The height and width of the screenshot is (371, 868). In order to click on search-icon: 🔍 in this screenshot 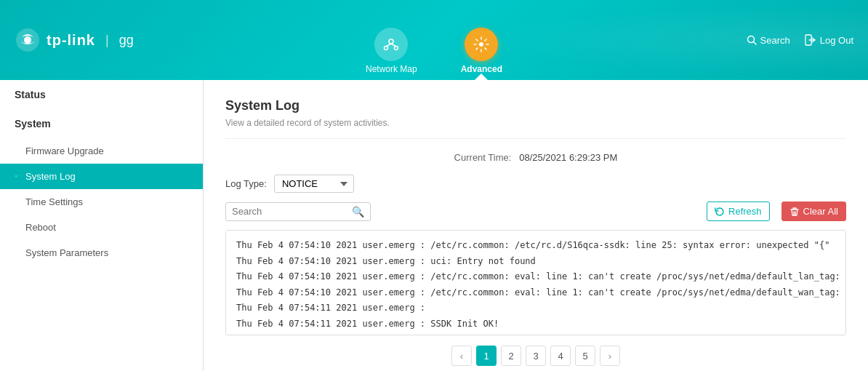, I will do `click(358, 212)`.